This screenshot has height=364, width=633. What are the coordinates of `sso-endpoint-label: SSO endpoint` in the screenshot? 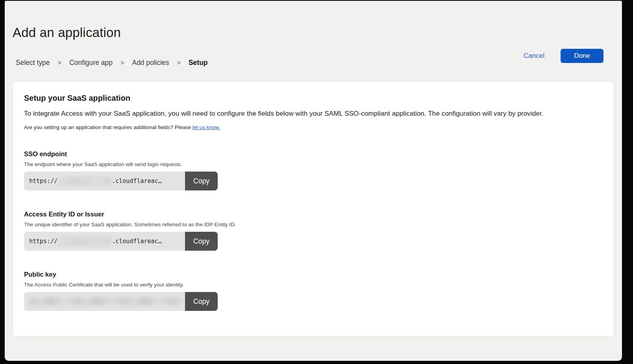 It's located at (313, 154).